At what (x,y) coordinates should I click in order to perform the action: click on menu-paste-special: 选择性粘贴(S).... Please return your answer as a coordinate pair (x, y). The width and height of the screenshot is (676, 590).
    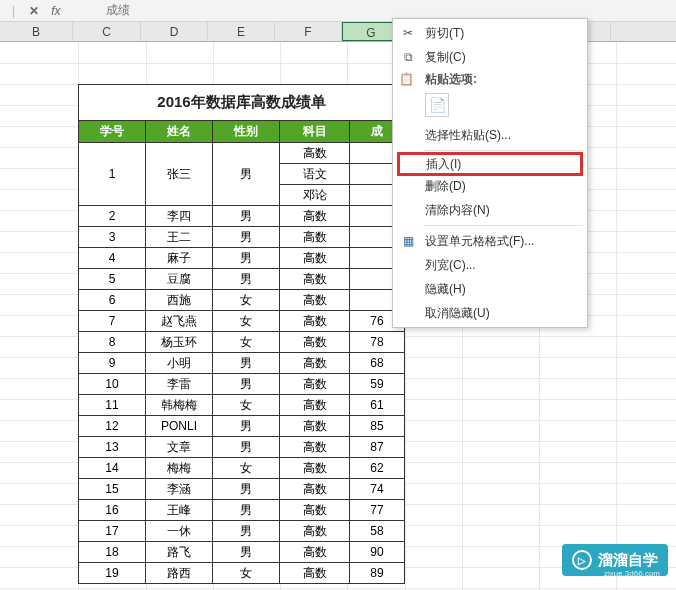
    Looking at the image, I should click on (490, 135).